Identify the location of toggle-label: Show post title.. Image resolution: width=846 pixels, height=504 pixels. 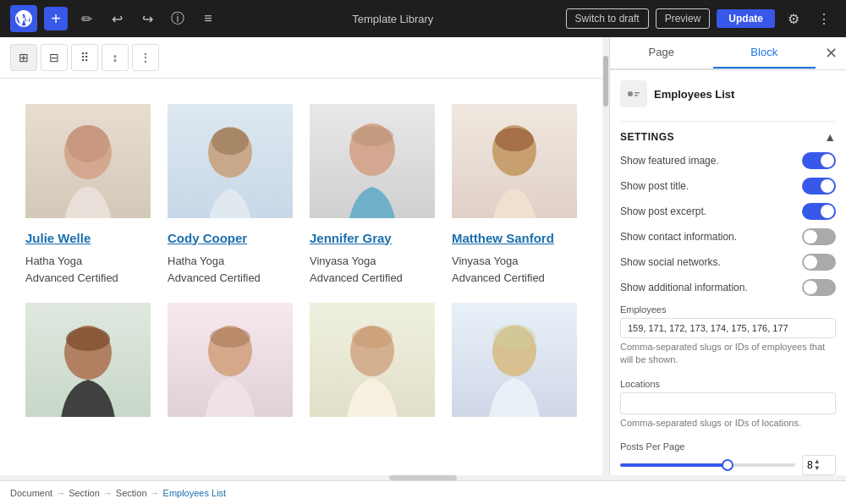
(655, 186).